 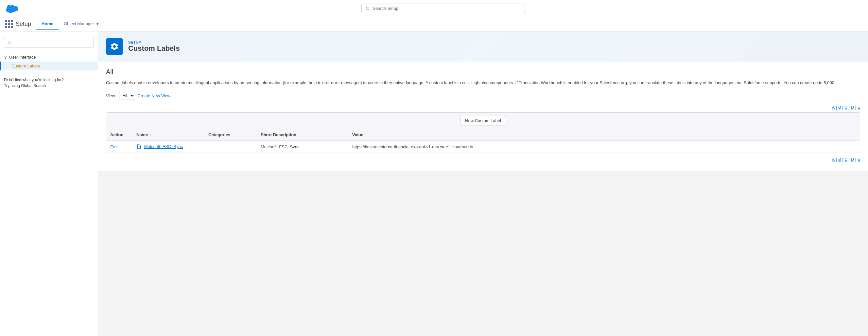 What do you see at coordinates (119, 146) in the screenshot?
I see `cell-action: Edit` at bounding box center [119, 146].